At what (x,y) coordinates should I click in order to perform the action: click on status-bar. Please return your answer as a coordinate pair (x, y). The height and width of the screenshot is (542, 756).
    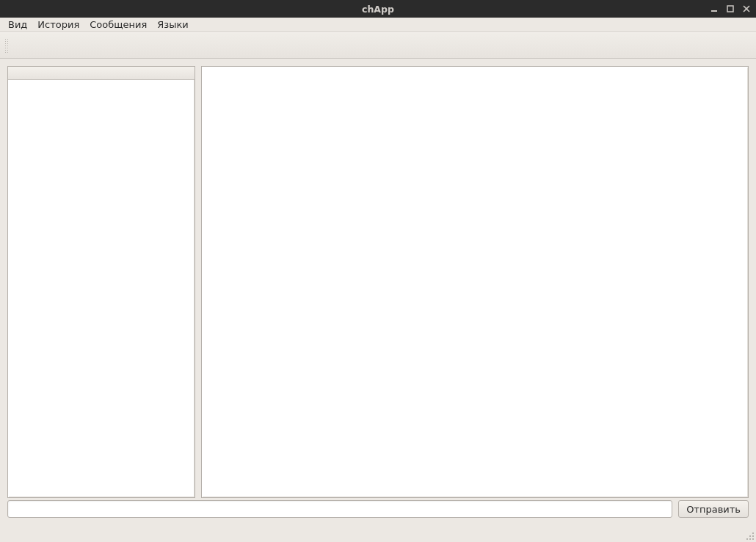
    Looking at the image, I should click on (378, 535).